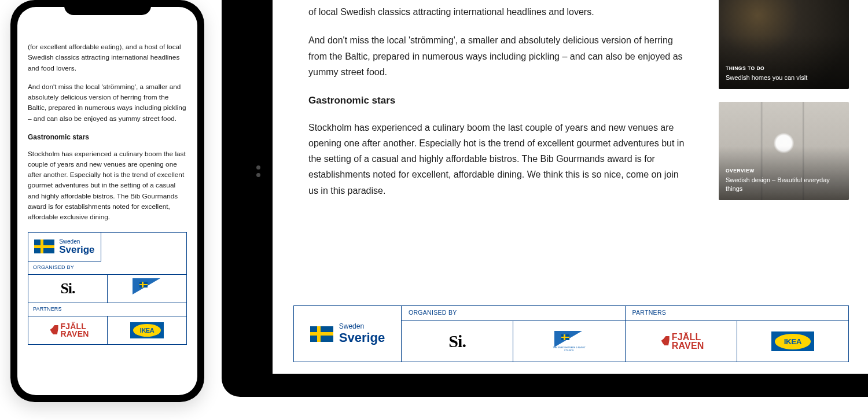 The width and height of the screenshot is (868, 420). I want to click on article-paragraph: of local Swedish classics attracting int…, so click(500, 12).